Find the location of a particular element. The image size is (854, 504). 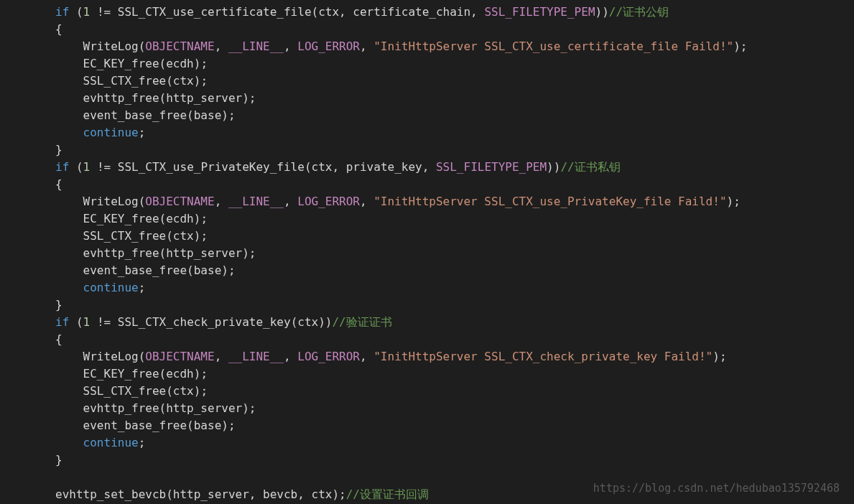

code-line: evhttp_set_bevcb(http_server, bevcb, ctx… is located at coordinates (214, 494).